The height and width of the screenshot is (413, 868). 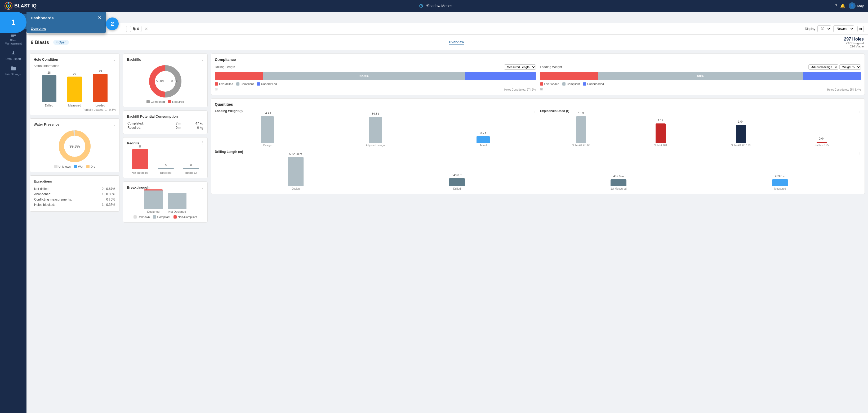 What do you see at coordinates (375, 146) in the screenshot?
I see `bar-adj-design-lw-label: Adjusted design` at bounding box center [375, 146].